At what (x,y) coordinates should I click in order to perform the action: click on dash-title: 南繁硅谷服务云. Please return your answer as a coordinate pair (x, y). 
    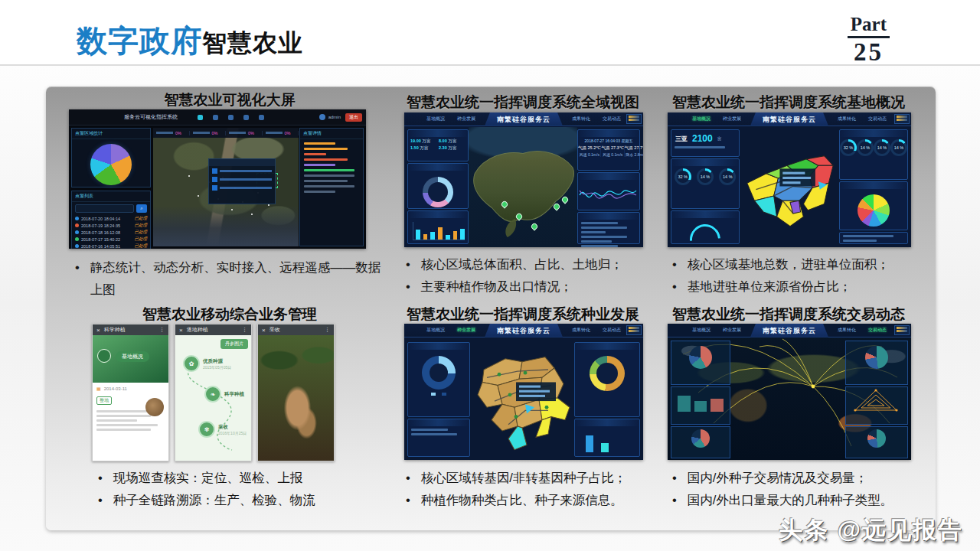
    Looking at the image, I should click on (524, 119).